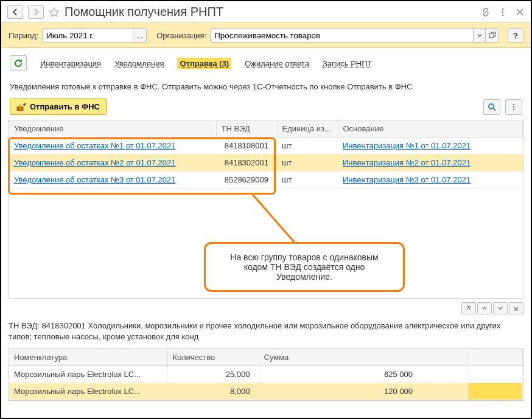 The height and width of the screenshot is (419, 532). I want to click on item-qty: 25,000, so click(213, 375).